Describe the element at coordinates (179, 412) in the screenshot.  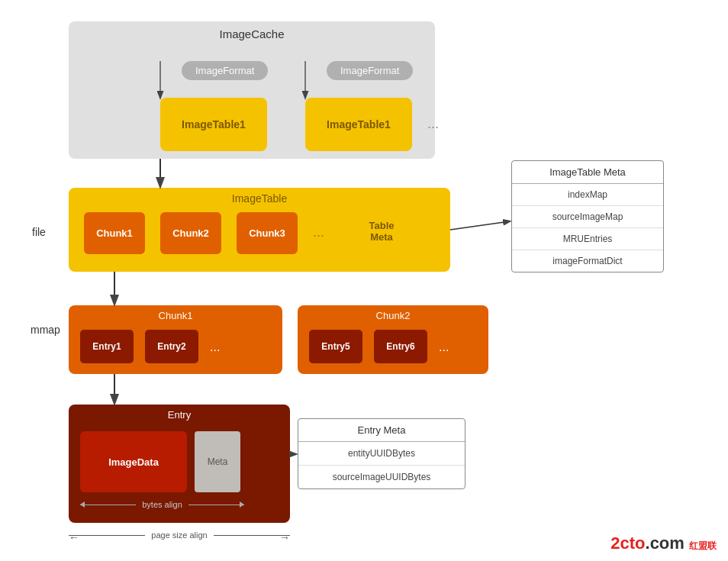
I see `entry-large-label: Entry` at that location.